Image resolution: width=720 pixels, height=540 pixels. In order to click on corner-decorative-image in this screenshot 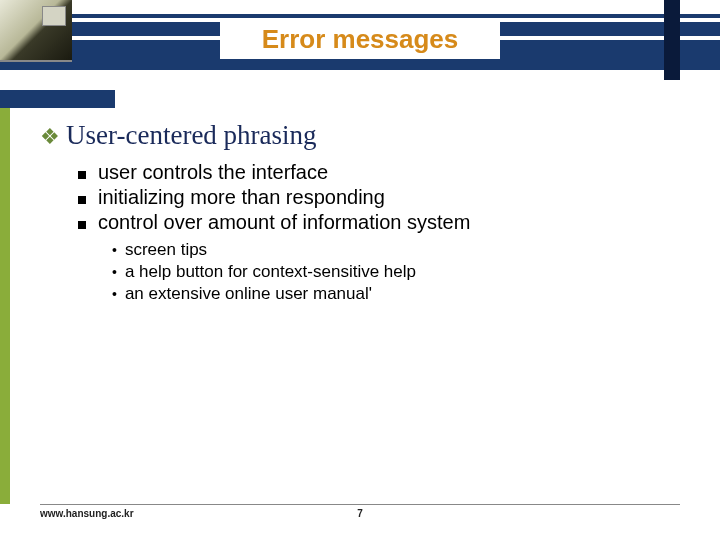, I will do `click(36, 31)`.